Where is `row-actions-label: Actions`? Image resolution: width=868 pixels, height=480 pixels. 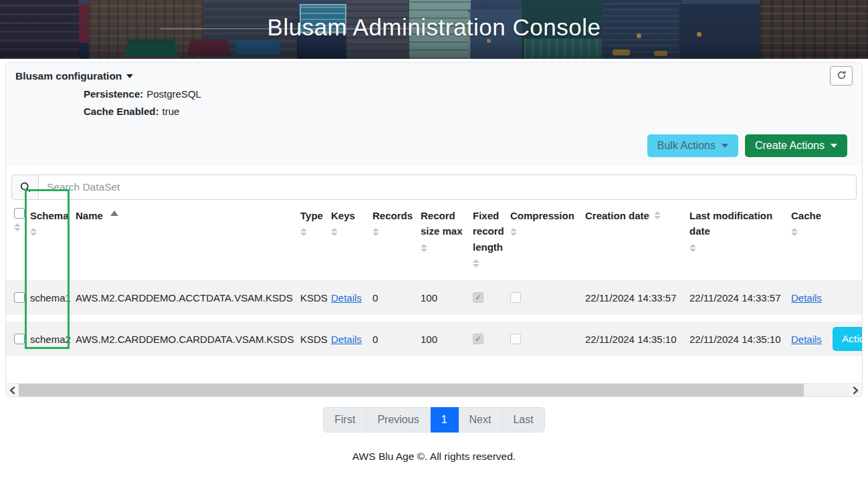
row-actions-label: Actions is located at coordinates (852, 339).